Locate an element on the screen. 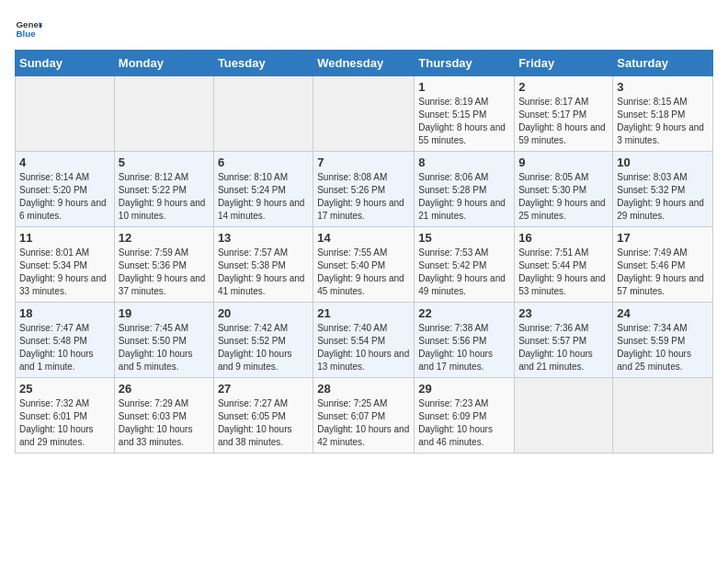 The image size is (728, 563). day-header-tuesday: Tuesday is located at coordinates (263, 63).